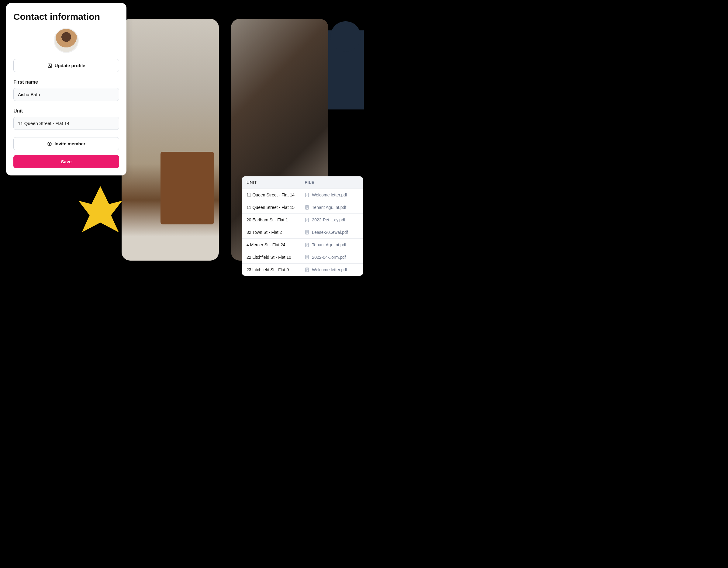 The height and width of the screenshot is (568, 728). Describe the element at coordinates (303, 245) in the screenshot. I see `table-row: 4 Mercer St - Flat 24Tenant Agr...nt.pdf` at that location.